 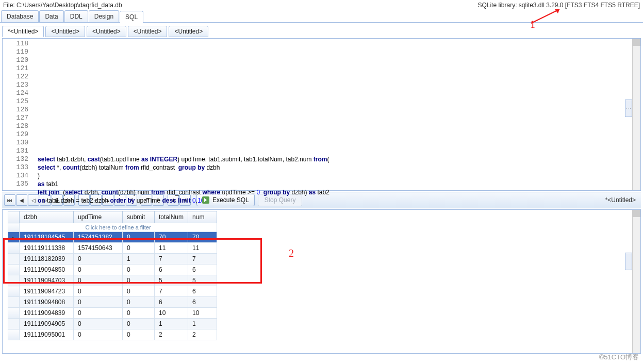 What do you see at coordinates (139, 218) in the screenshot?
I see `column-header-submit: submit` at bounding box center [139, 218].